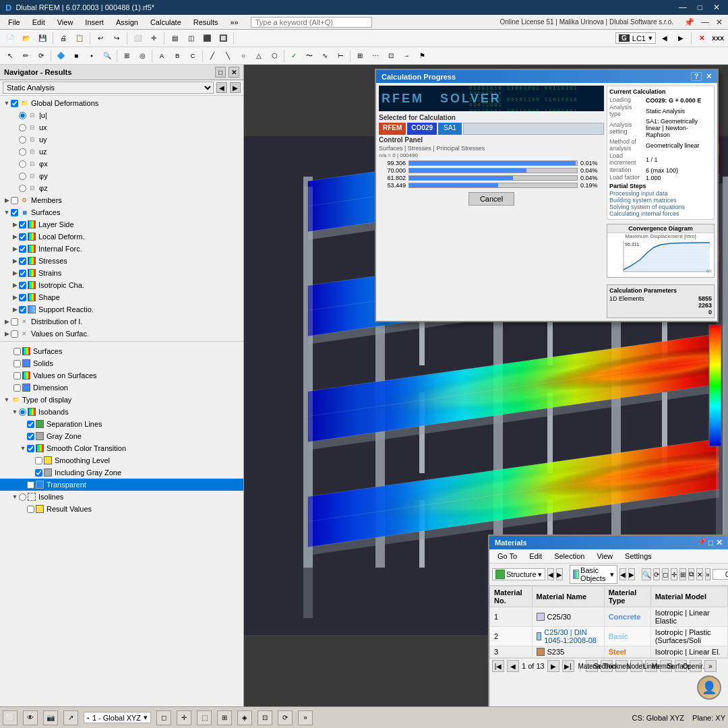  I want to click on status-tb5: ◈, so click(245, 718).